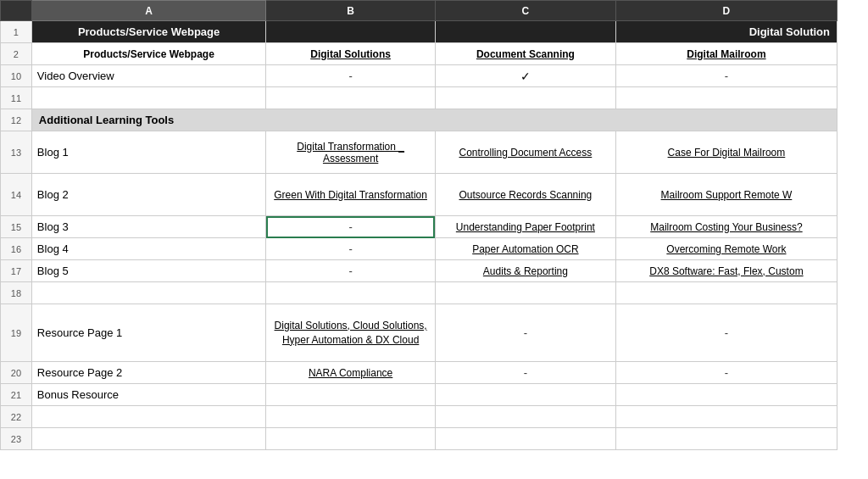 This screenshot has width=868, height=479. I want to click on col-header-d: D, so click(726, 11).